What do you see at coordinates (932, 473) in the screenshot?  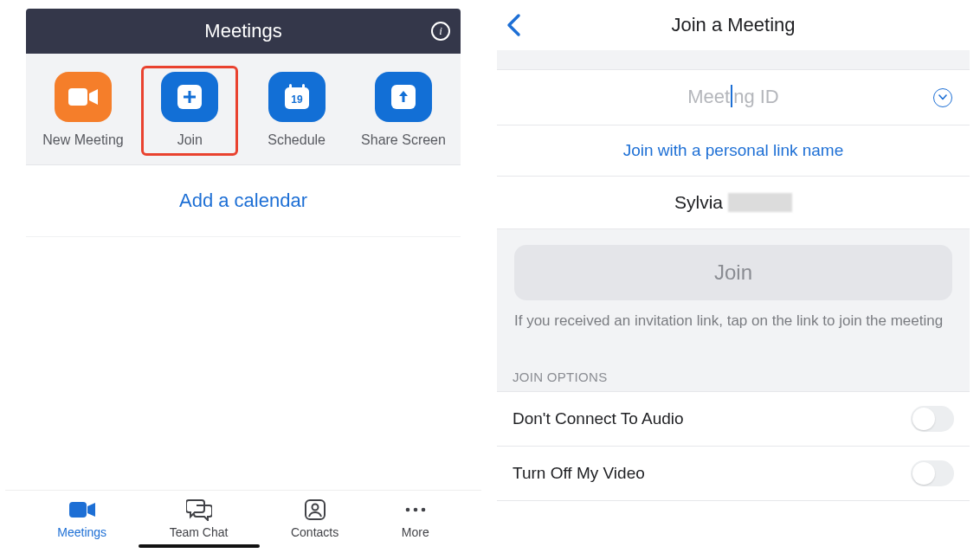 I see `toggle-video` at bounding box center [932, 473].